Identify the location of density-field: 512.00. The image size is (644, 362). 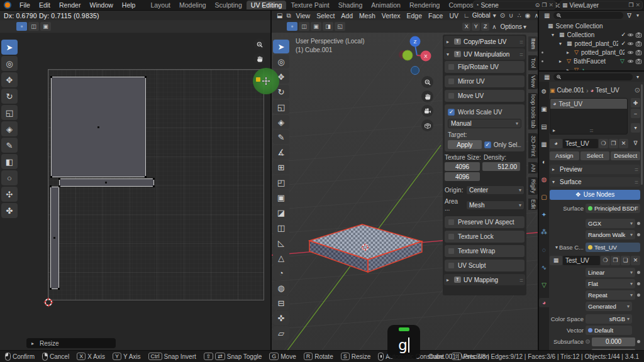
(501, 167).